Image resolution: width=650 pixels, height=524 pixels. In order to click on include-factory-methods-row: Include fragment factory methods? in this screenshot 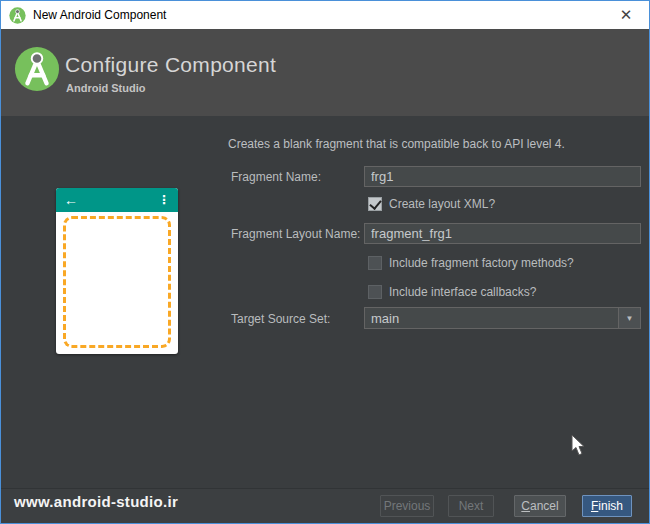, I will do `click(471, 263)`.